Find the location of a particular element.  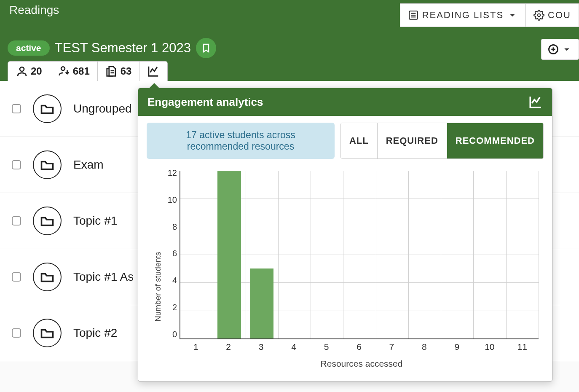

list-icon is located at coordinates (413, 15).